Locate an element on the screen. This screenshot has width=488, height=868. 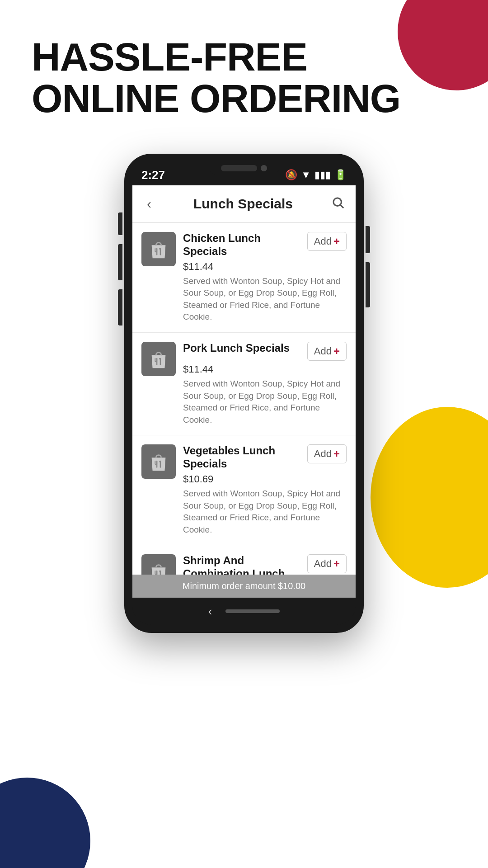
home-indicator is located at coordinates (253, 611).